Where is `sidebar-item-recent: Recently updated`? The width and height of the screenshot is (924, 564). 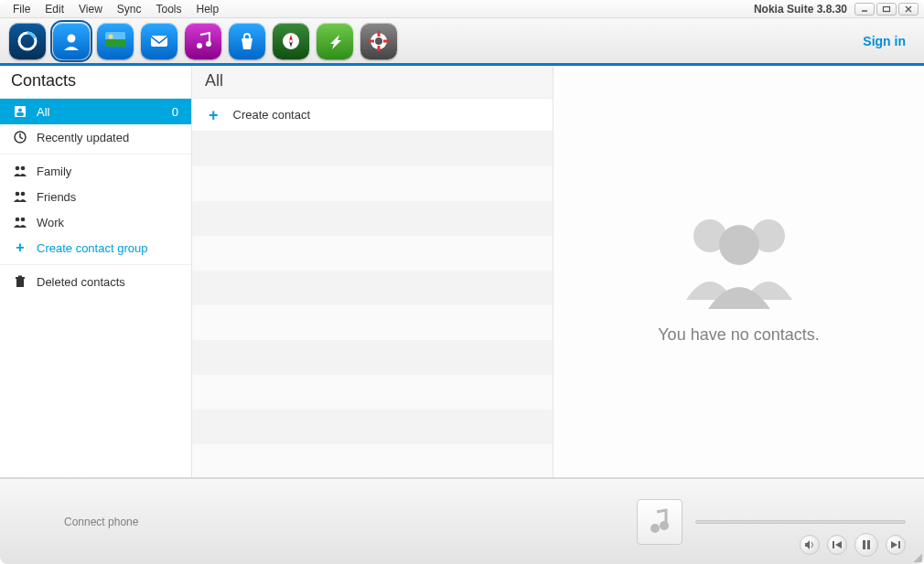
sidebar-item-recent: Recently updated is located at coordinates (95, 137).